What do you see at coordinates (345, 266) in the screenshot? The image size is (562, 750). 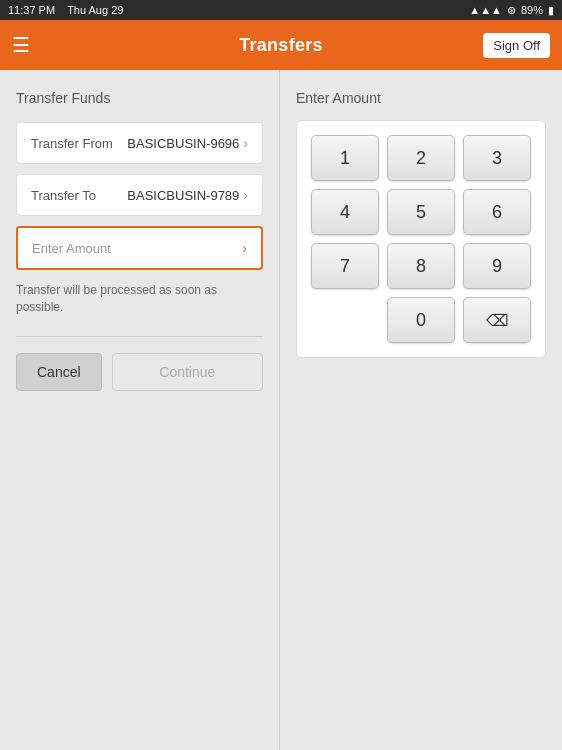 I see `key-7: 7` at bounding box center [345, 266].